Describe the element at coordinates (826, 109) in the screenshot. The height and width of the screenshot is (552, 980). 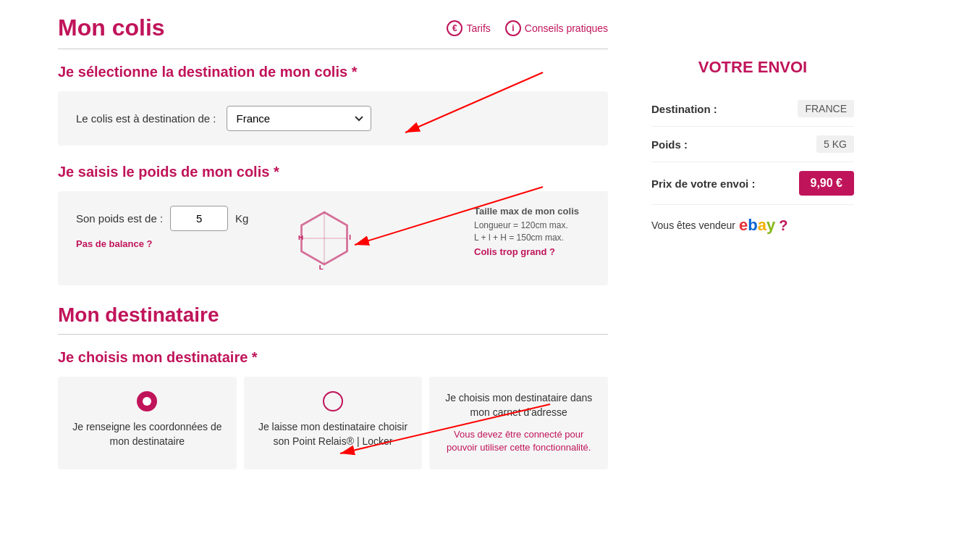
I see `destination-row-value: FRANCE` at that location.